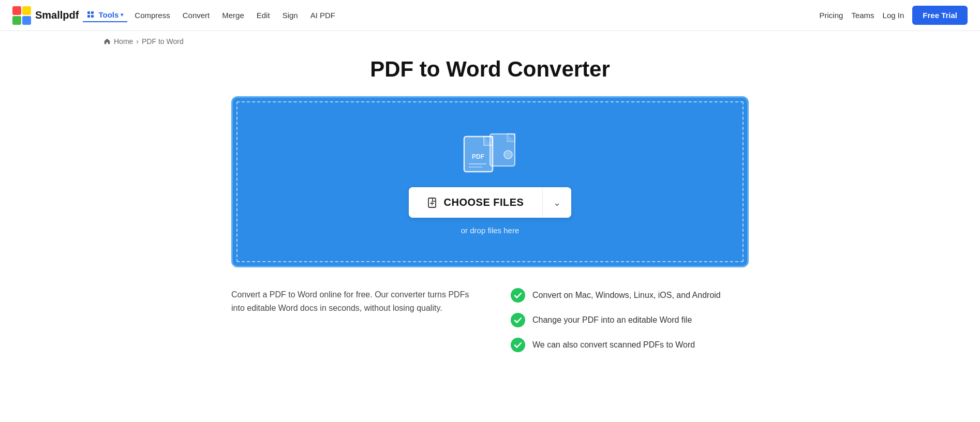  I want to click on feature-item: Convert on Mac, Windows, Linux, iOS, and…, so click(630, 295).